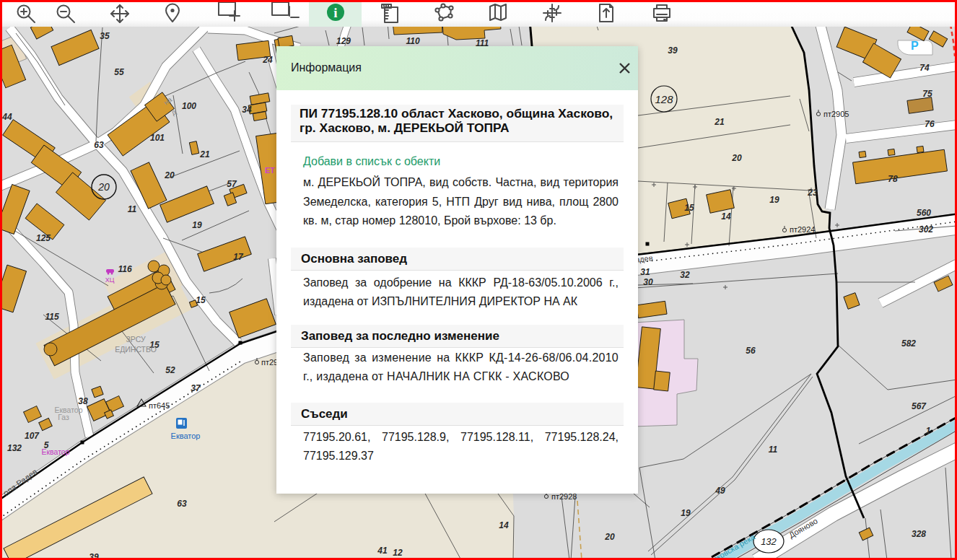 This screenshot has height=560, width=957. What do you see at coordinates (247, 110) in the screenshot?
I see `svg-text: 34` at bounding box center [247, 110].